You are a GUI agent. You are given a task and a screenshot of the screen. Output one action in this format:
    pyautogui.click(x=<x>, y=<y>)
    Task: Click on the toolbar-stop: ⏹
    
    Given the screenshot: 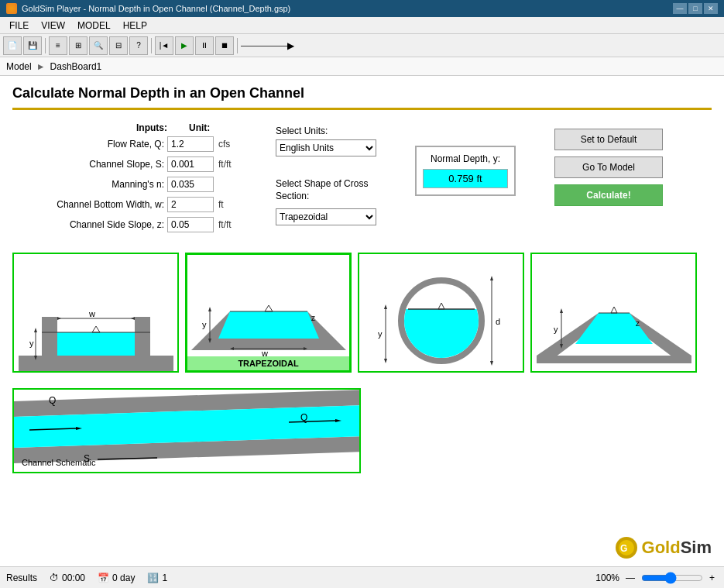 What is the action you would take?
    pyautogui.click(x=225, y=46)
    